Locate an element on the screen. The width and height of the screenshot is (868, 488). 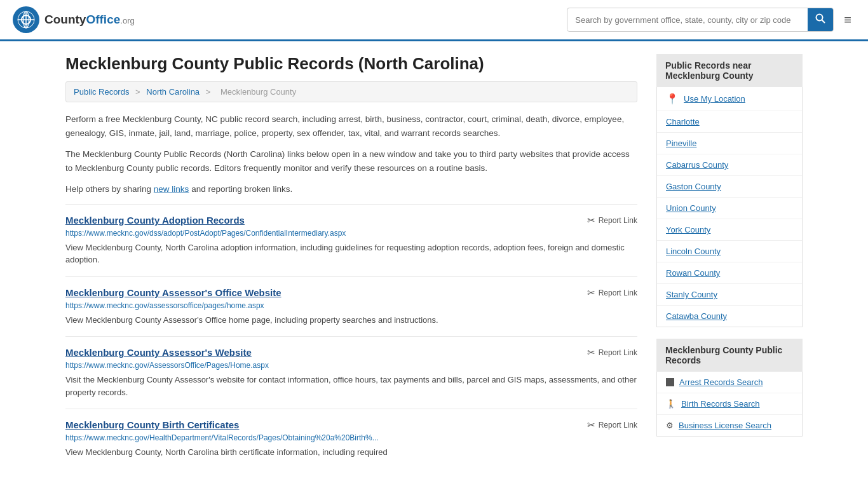
gaston-county-link: Gaston County is located at coordinates (694, 187).